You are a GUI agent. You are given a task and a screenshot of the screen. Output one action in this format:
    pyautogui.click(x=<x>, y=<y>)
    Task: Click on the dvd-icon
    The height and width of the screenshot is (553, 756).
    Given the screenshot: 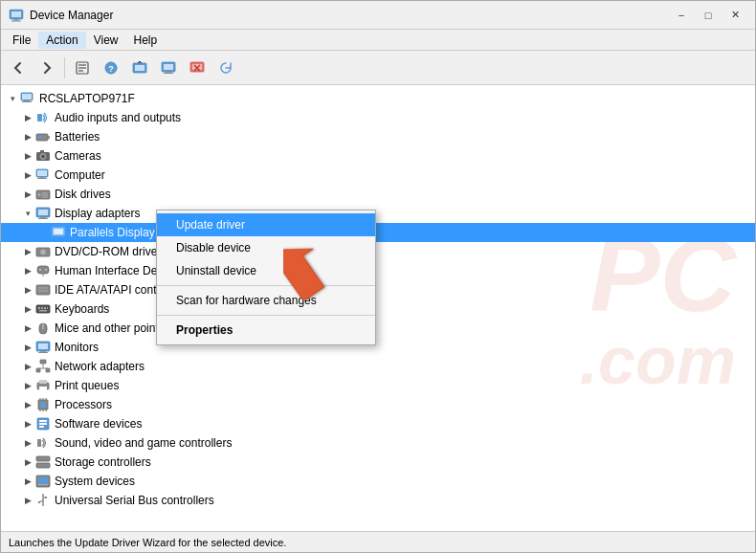 What is the action you would take?
    pyautogui.click(x=43, y=252)
    